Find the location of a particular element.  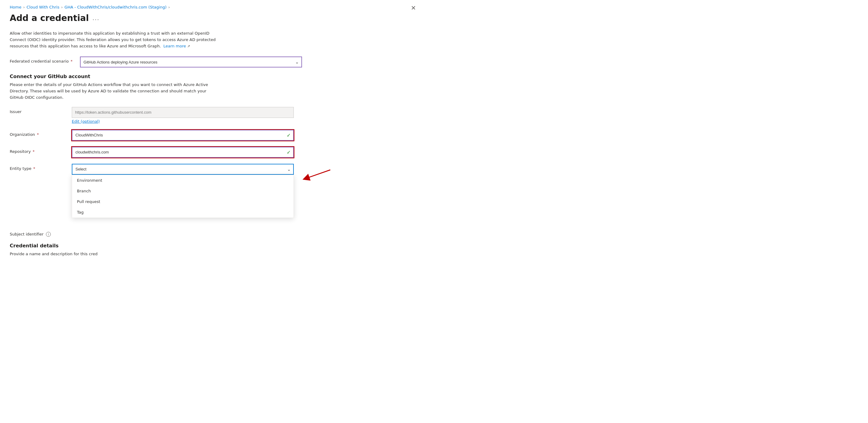

breadcrumb-gha: GHA - CloudWithChris/cloudwithchris.com … is located at coordinates (116, 7).